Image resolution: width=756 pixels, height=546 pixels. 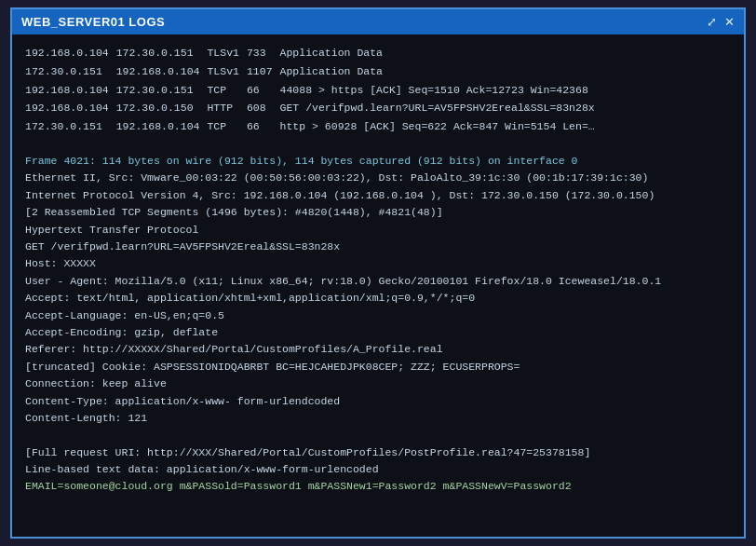 I want to click on info: 44088 > https [ACK] Seq=1510 Ack=12723 W…, so click(x=506, y=90).